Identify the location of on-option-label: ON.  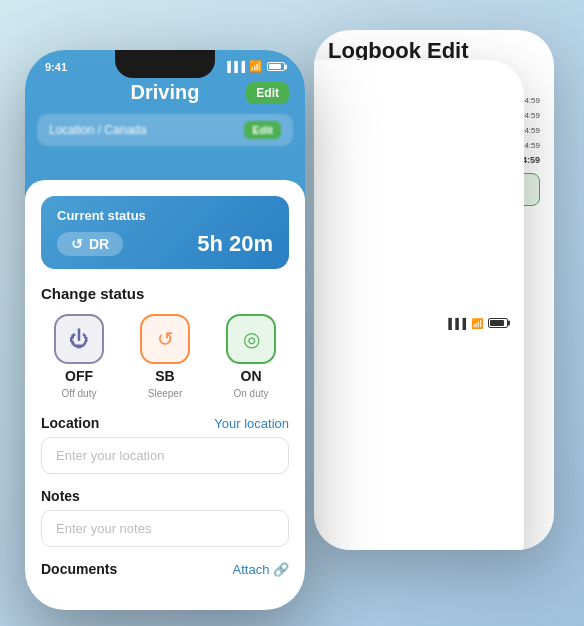
(252, 376).